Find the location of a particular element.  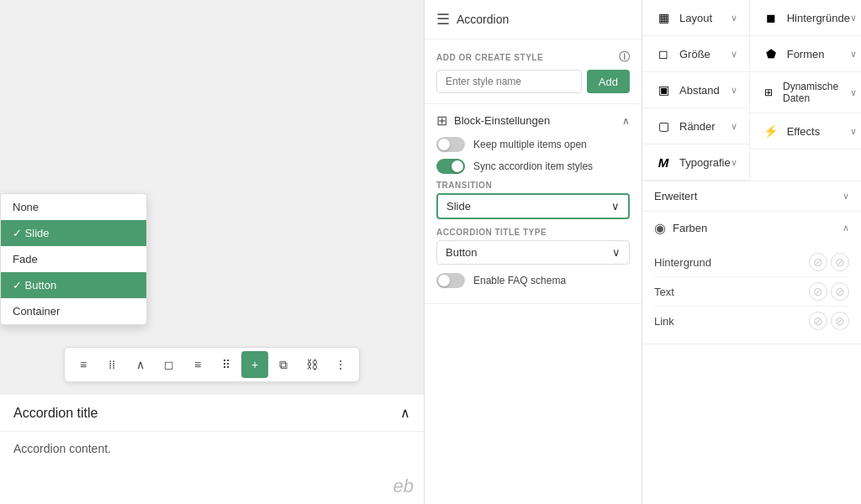

toolbar-grid-btn: ⁞⁞ is located at coordinates (112, 365).